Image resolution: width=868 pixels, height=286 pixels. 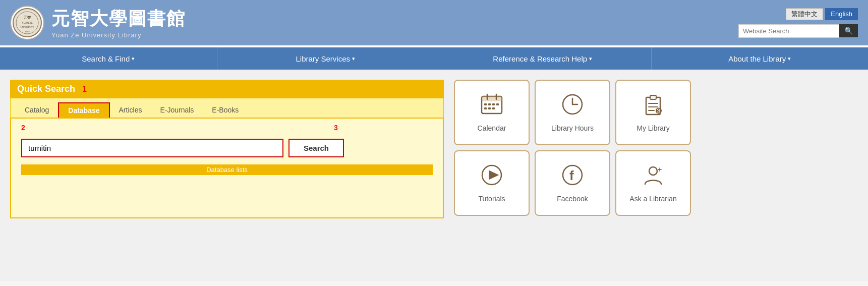 I want to click on tab-ejournals: E-Journals, so click(x=177, y=110).